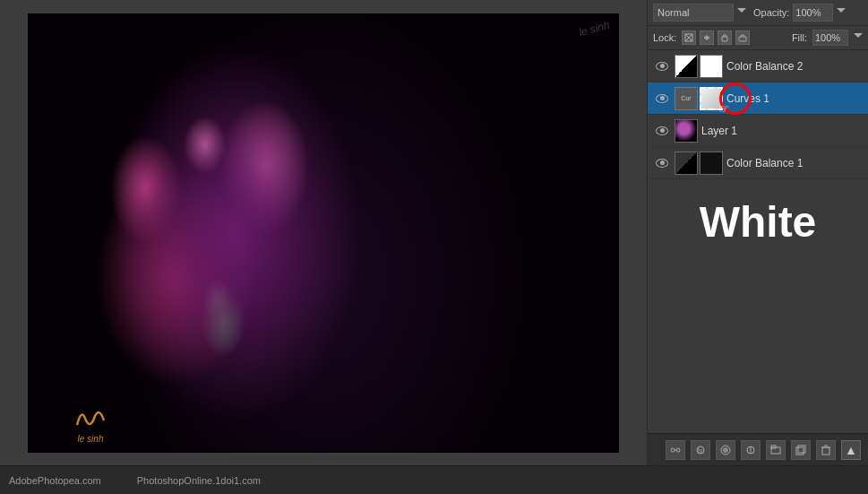 The image size is (868, 494). I want to click on layer-thumbnail-group-cb2, so click(699, 66).